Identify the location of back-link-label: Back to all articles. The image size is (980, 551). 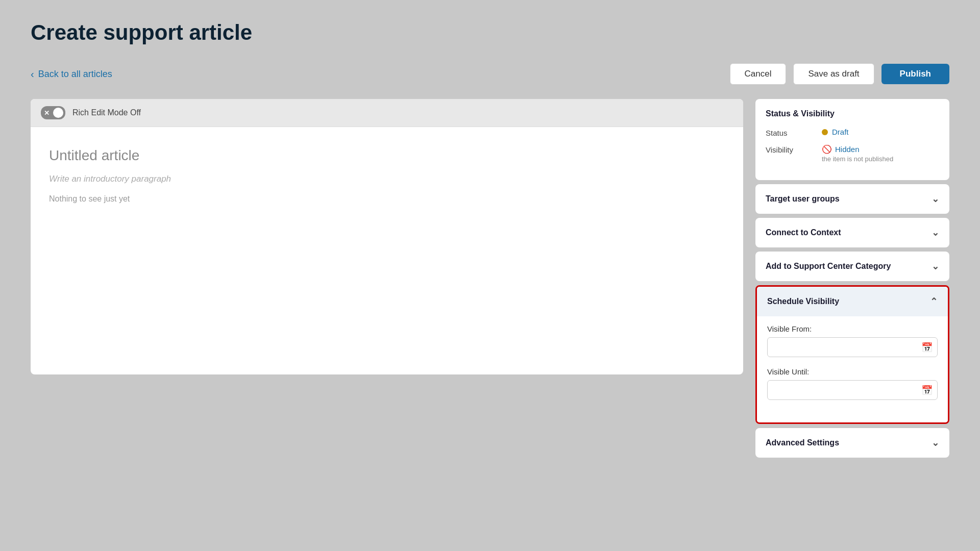
(76, 74).